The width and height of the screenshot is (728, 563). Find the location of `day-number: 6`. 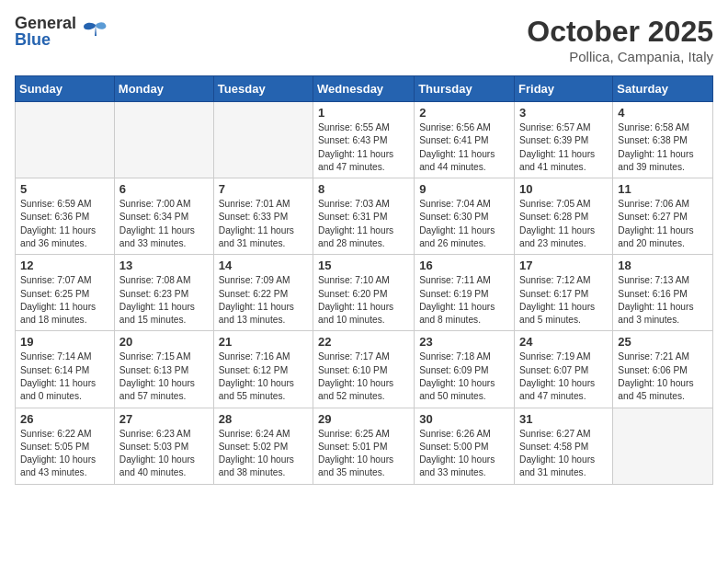

day-number: 6 is located at coordinates (164, 190).